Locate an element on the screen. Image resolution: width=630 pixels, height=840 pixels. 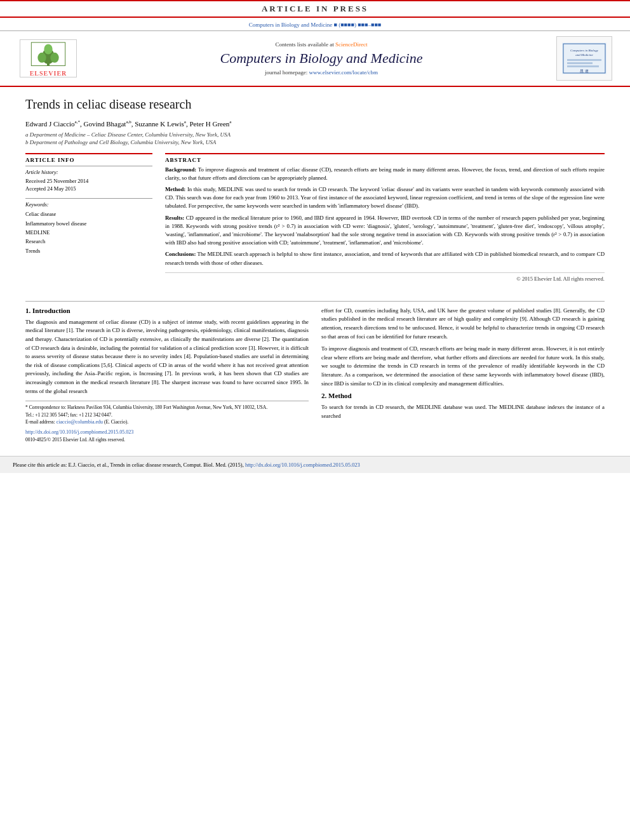
keyword-1: Celiac disease is located at coordinates (89, 214).